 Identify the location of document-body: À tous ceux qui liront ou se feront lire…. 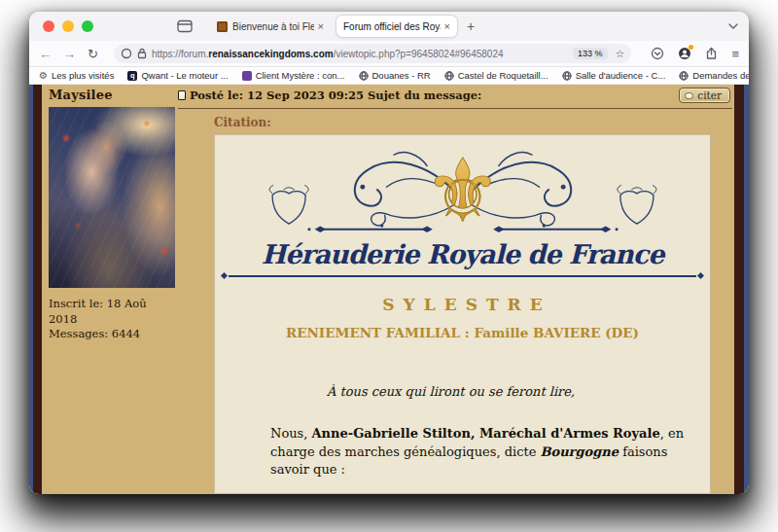
(463, 439).